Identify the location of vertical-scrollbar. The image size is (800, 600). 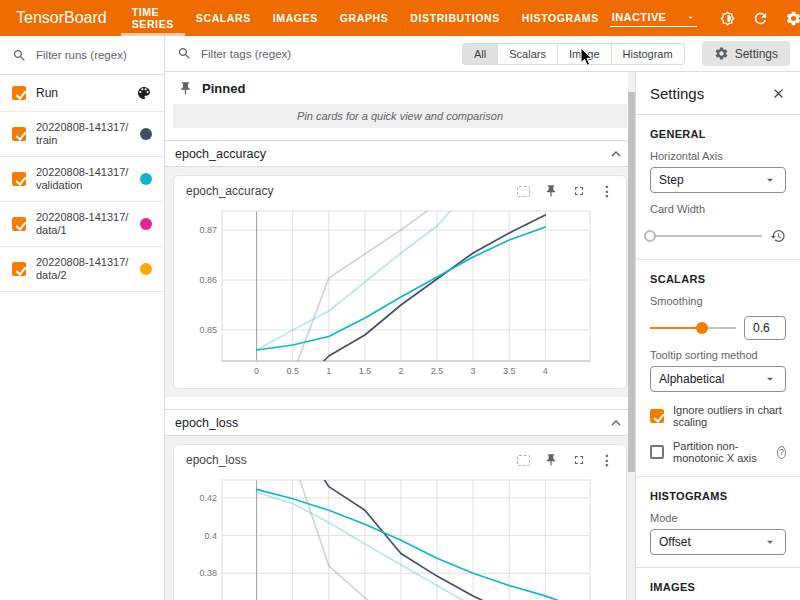
(632, 336).